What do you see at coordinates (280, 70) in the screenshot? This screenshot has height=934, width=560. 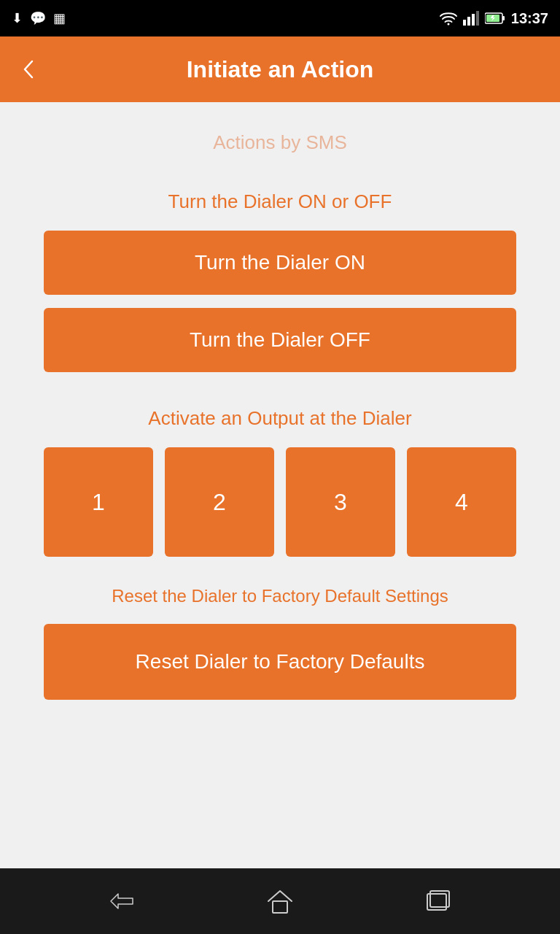 I see `page-title: Initiate an Action` at bounding box center [280, 70].